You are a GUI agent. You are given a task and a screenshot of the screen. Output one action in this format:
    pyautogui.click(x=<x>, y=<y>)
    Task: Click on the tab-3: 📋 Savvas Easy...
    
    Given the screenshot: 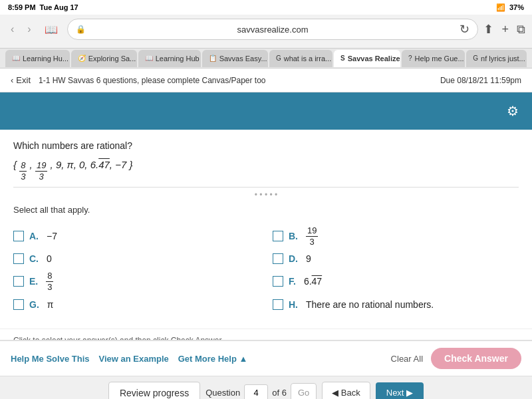 What is the action you would take?
    pyautogui.click(x=235, y=59)
    